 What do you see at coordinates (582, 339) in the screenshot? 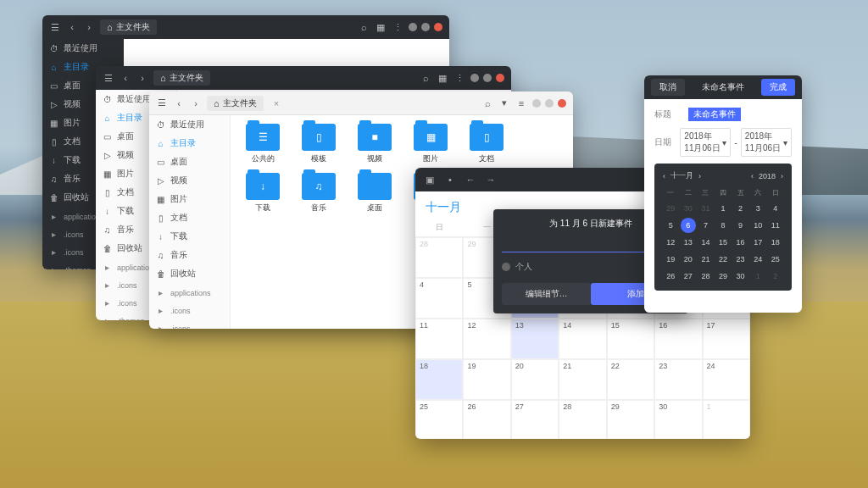
I see `calendar-cell: 14` at bounding box center [582, 339].